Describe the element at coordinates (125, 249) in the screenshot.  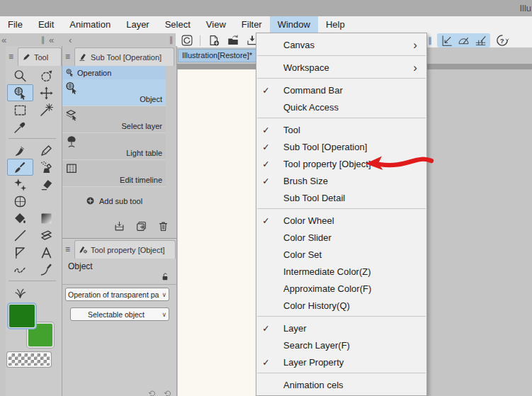
I see `tool-property-tab: Tool property [Object]` at that location.